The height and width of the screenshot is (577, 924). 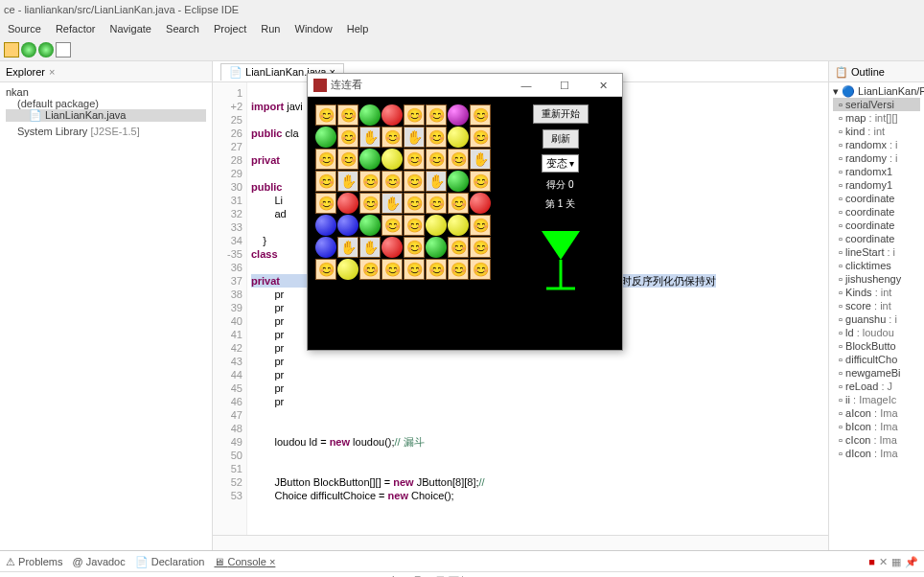 What do you see at coordinates (561, 163) in the screenshot?
I see `difficulty-select: 变态 ▾` at bounding box center [561, 163].